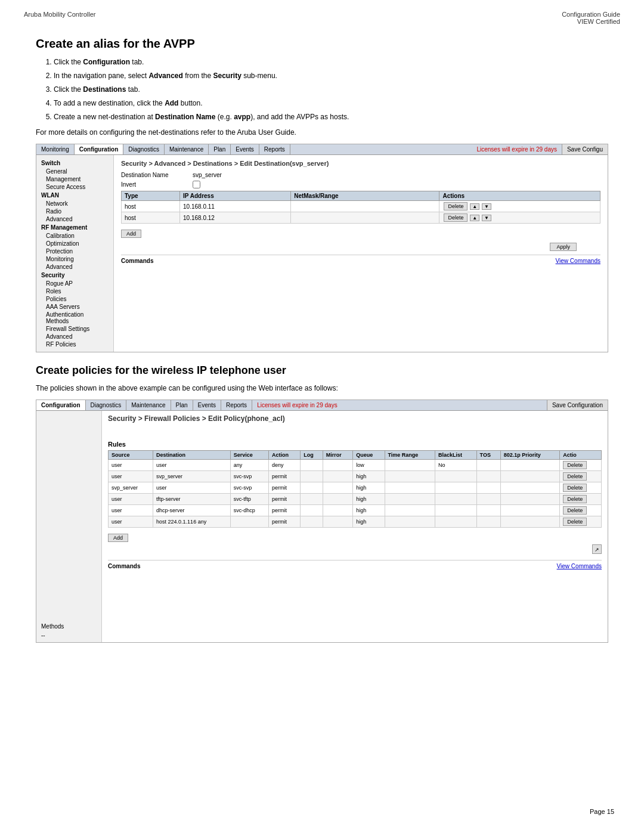 Image resolution: width=644 pixels, height=833 pixels. Describe the element at coordinates (575, 522) in the screenshot. I see `delete-rule-5: Delete` at that location.